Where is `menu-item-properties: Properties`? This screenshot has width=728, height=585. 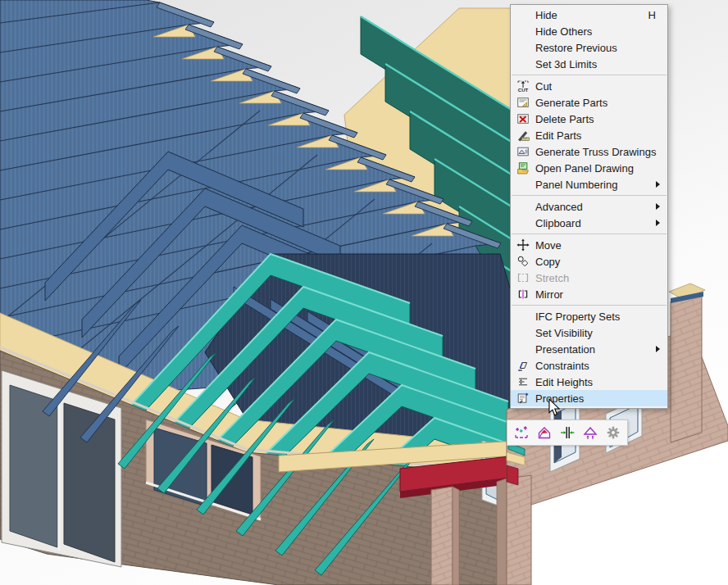
menu-item-properties: Properties is located at coordinates (589, 398).